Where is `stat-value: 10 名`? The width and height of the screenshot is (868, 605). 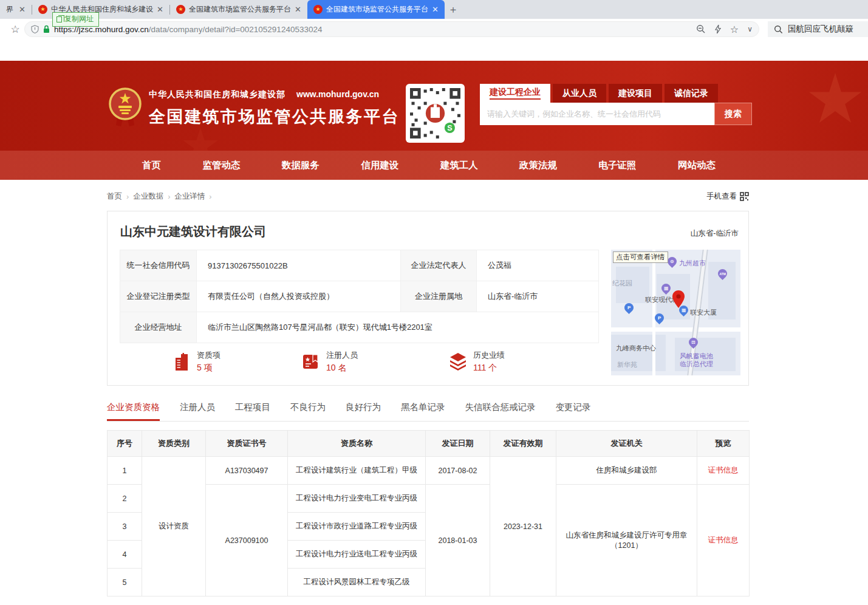
stat-value: 10 名 is located at coordinates (342, 368).